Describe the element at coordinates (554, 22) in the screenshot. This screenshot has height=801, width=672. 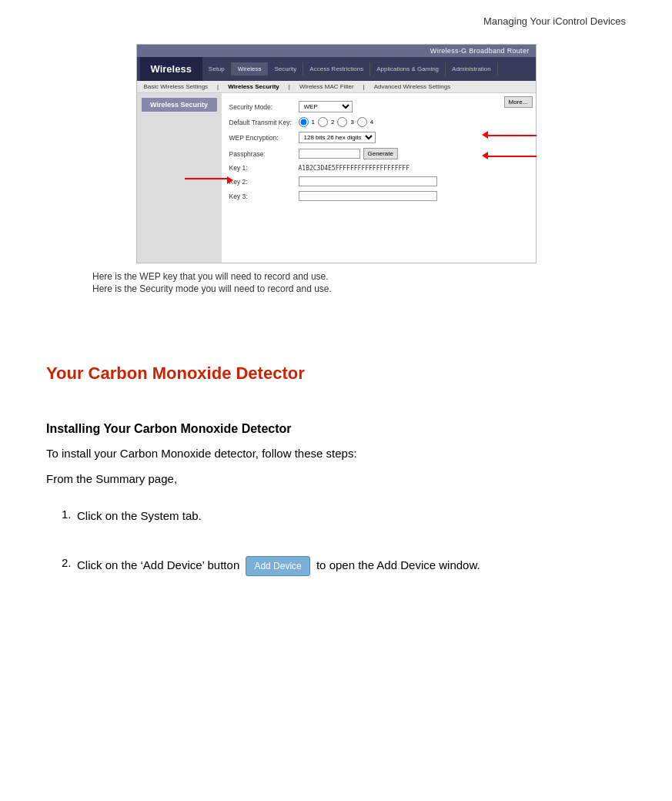
I see `header-title: Managing Your iControl Devices` at that location.